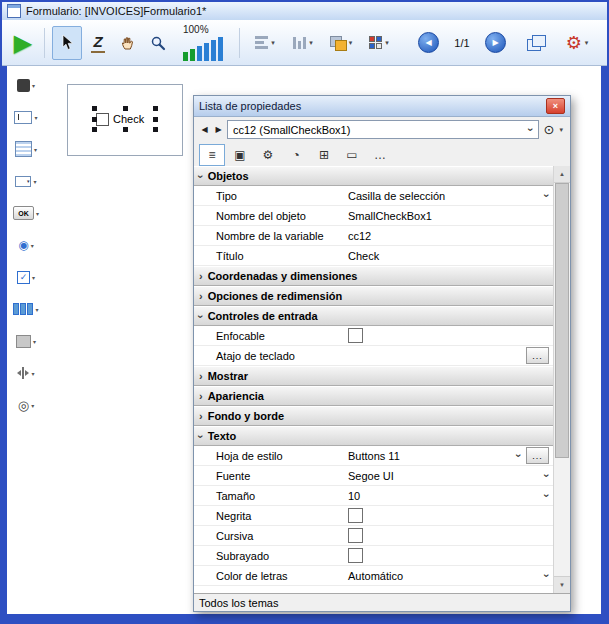  What do you see at coordinates (268, 155) in the screenshot?
I see `tab-settings: ⚙` at bounding box center [268, 155].